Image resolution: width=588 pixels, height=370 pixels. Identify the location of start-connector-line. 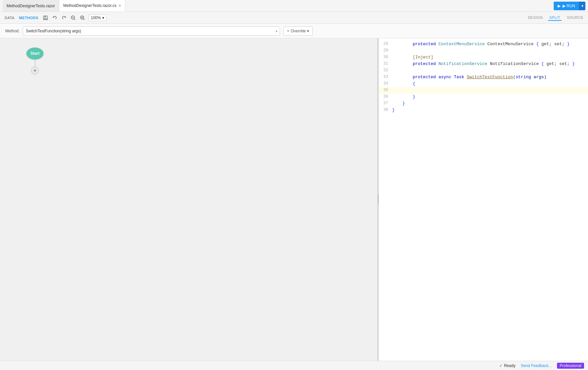
(35, 63).